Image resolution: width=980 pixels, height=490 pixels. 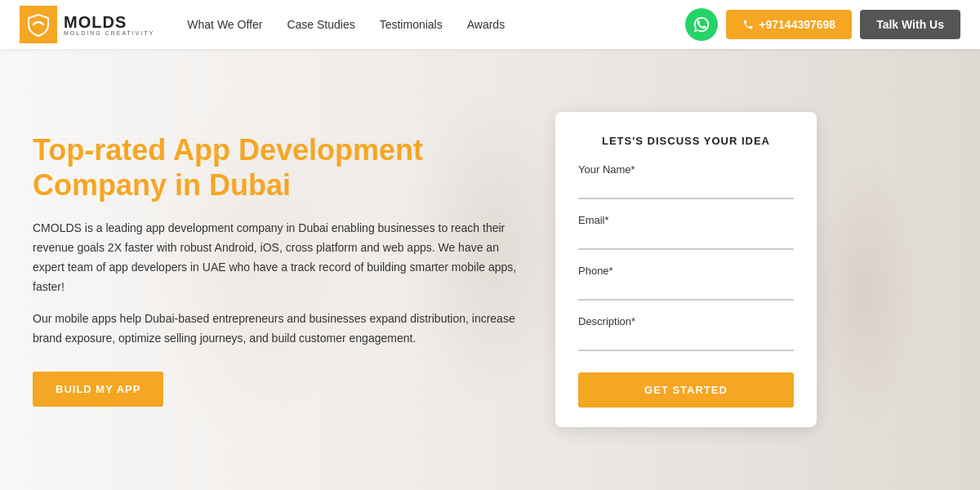 I want to click on logo-icon, so click(x=38, y=24).